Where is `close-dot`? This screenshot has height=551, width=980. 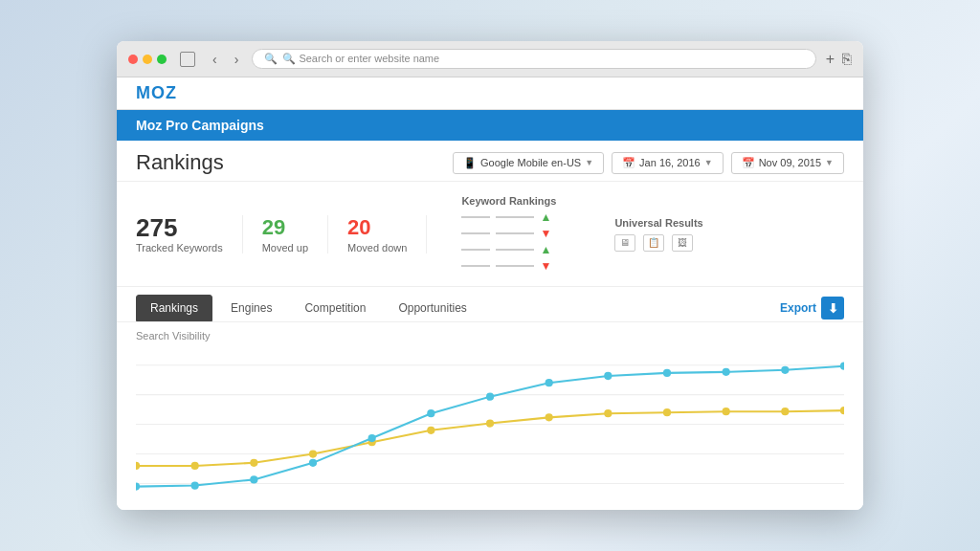 close-dot is located at coordinates (133, 59).